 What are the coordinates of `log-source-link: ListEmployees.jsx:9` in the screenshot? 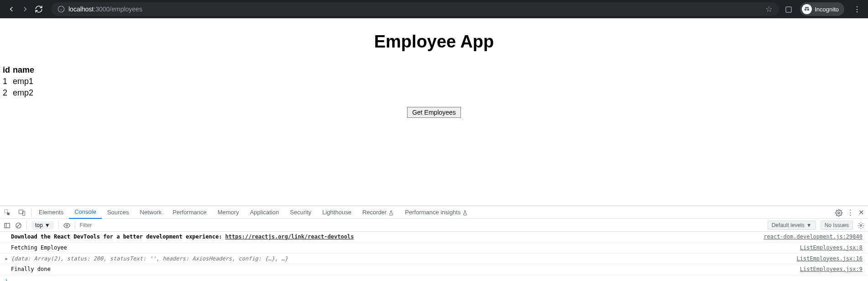 It's located at (831, 270).